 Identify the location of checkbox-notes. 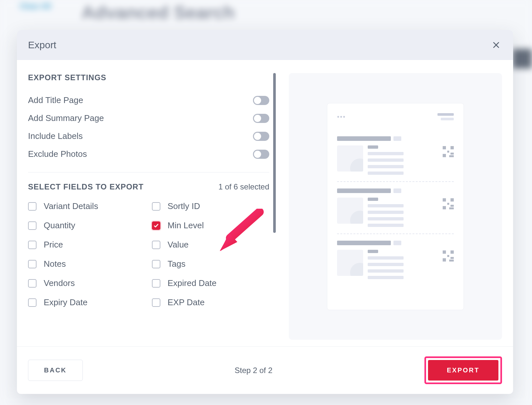
(32, 264).